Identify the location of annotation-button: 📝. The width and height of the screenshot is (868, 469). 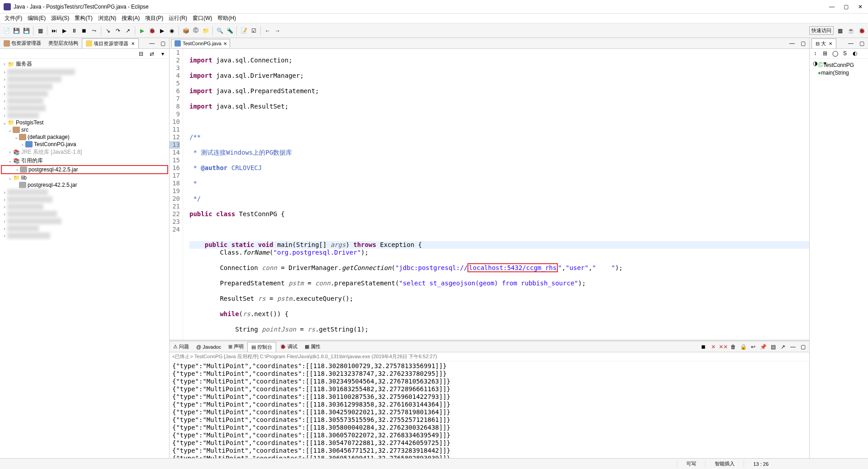
(244, 31).